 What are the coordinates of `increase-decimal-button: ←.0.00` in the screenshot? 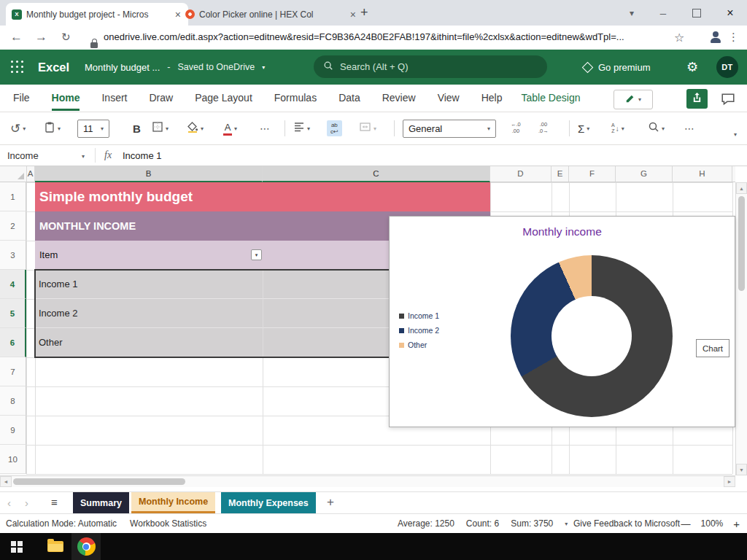 It's located at (516, 128).